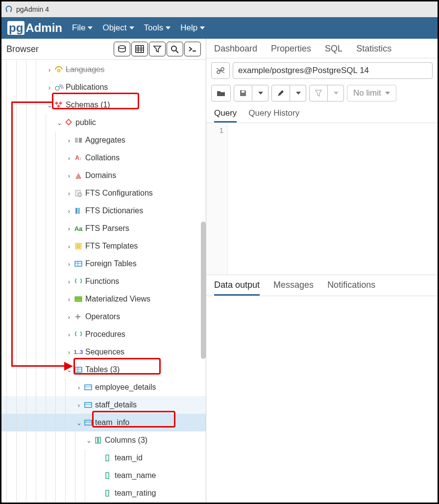 The image size is (439, 504). Describe the element at coordinates (104, 370) in the screenshot. I see `tree-item-tables: ⌄ Tables (3)` at that location.